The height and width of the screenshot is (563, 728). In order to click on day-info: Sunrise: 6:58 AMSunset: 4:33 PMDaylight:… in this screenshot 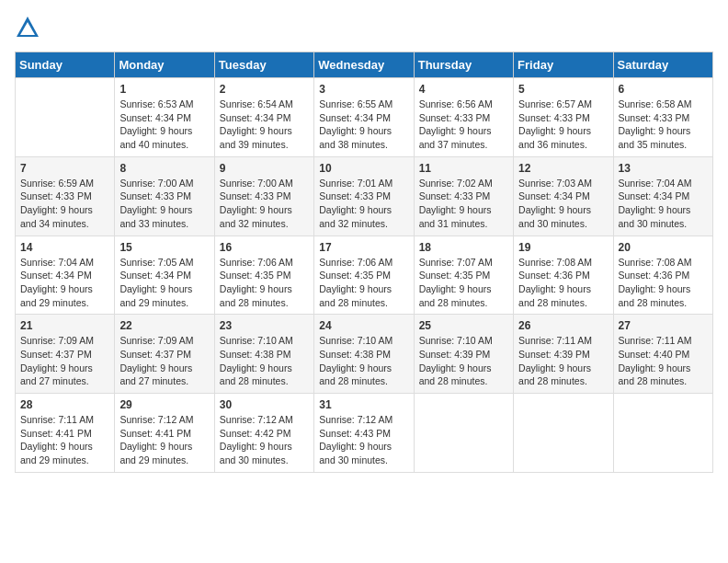, I will do `click(664, 125)`.